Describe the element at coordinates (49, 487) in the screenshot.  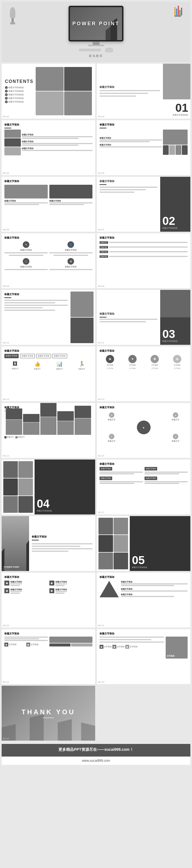
I see `slide-04-number: 04 标题文字添加此处 NO.16` at that location.